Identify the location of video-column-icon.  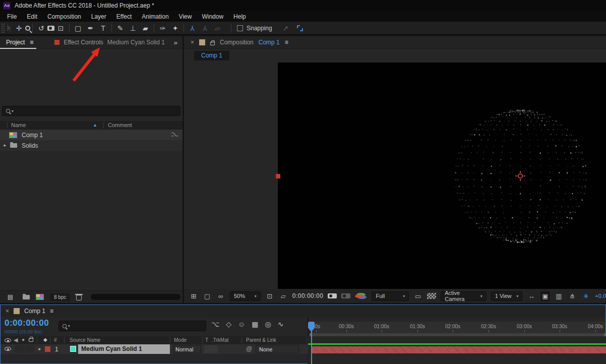
(8, 340).